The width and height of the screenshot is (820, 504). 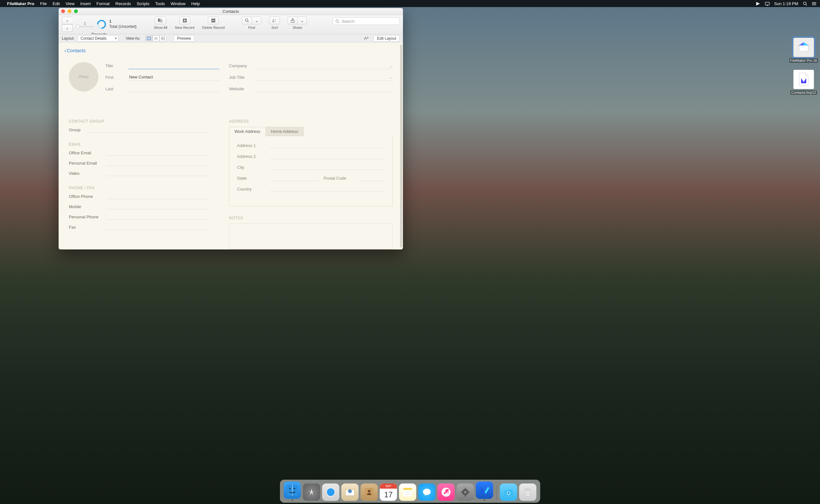 What do you see at coordinates (88, 153) in the screenshot?
I see `office-email-label: Office Email` at bounding box center [88, 153].